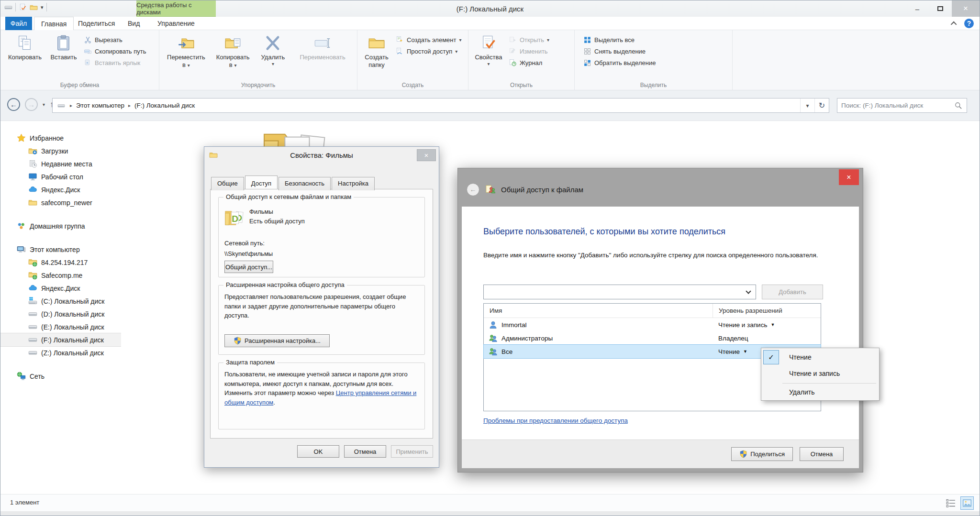 The image size is (980, 516). Describe the element at coordinates (61, 138) in the screenshot. I see `sidebar-item-favorites: Избранное` at that location.